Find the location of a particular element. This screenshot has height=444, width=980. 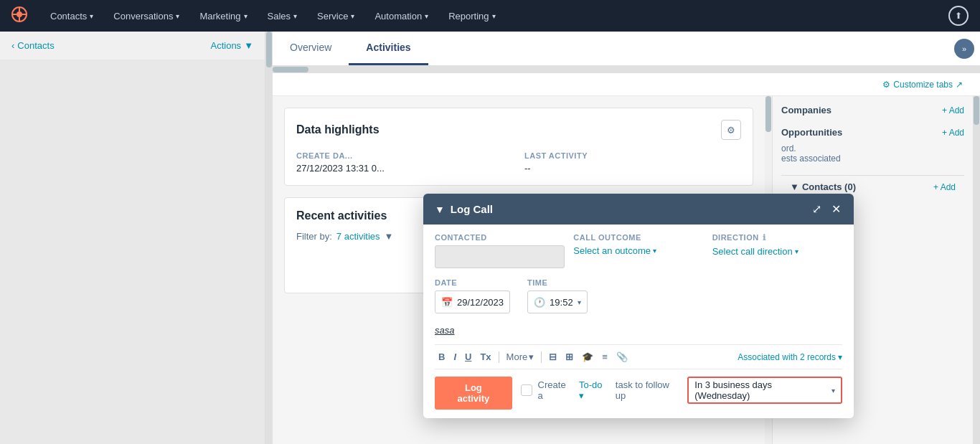

underline-button: U is located at coordinates (468, 357).